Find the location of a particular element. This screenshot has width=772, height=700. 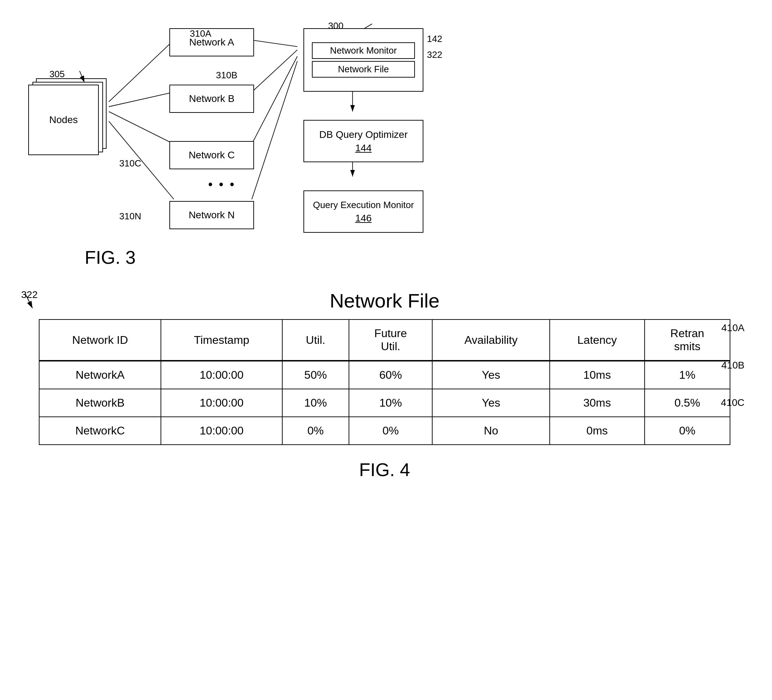

label-410c: 410C is located at coordinates (733, 403).